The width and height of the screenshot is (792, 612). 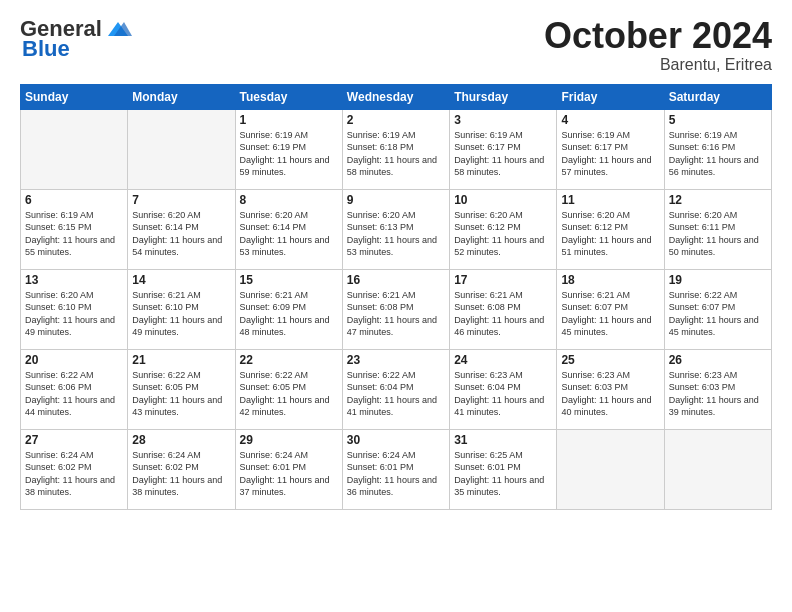 I want to click on day-info: Sunrise: 6:23 AMSunset: 6:03 PMDaylight:…, so click(x=718, y=394).